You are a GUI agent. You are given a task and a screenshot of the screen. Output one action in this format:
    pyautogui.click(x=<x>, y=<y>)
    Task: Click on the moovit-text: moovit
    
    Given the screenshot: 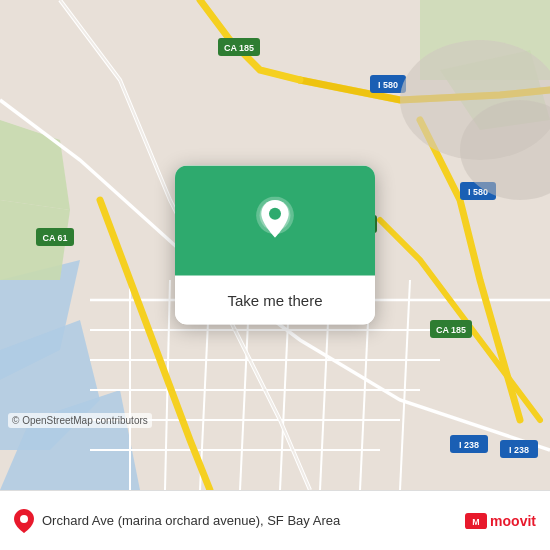 What is the action you would take?
    pyautogui.click(x=513, y=521)
    